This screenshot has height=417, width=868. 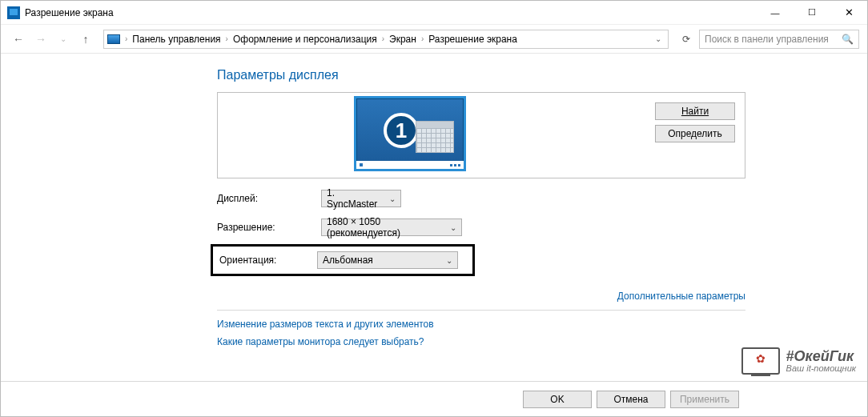 What do you see at coordinates (355, 198) in the screenshot?
I see `display-value: 1. SyncMaster` at bounding box center [355, 198].